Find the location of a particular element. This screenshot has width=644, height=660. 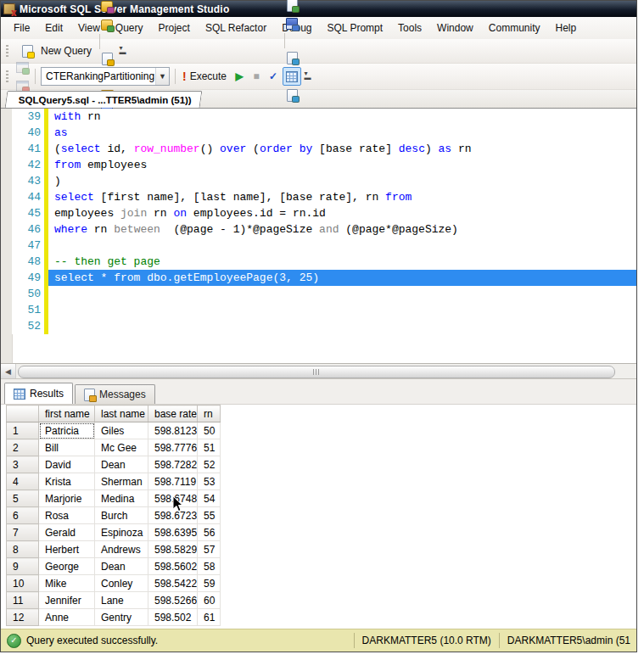

column-header-rn: rn is located at coordinates (209, 414).